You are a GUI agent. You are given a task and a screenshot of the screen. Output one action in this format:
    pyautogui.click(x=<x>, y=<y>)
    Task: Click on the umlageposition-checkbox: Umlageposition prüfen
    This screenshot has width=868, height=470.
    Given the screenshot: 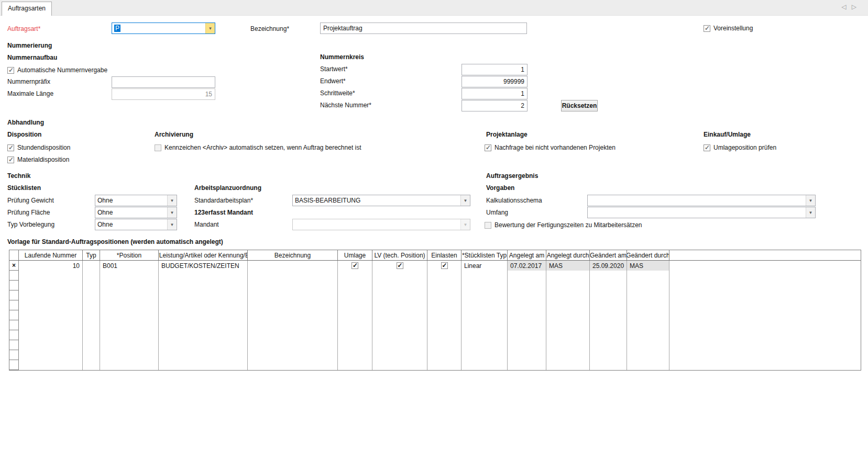 What is the action you would take?
    pyautogui.click(x=740, y=148)
    